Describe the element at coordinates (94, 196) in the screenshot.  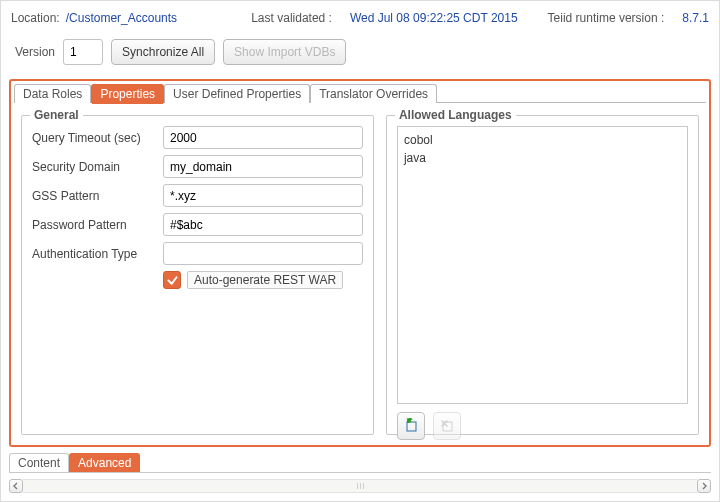
I see `gss-pattern-label: GSS Pattern` at that location.